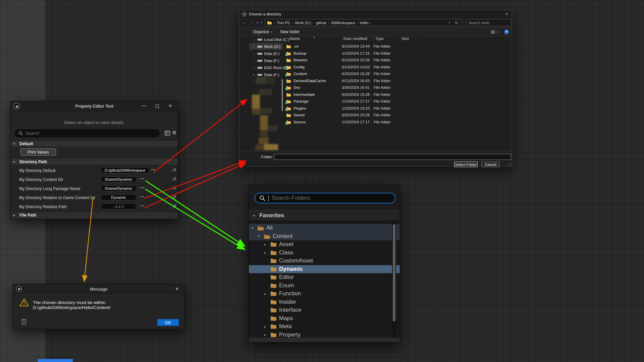 The image size is (644, 362). I want to click on search-box, so click(488, 23).